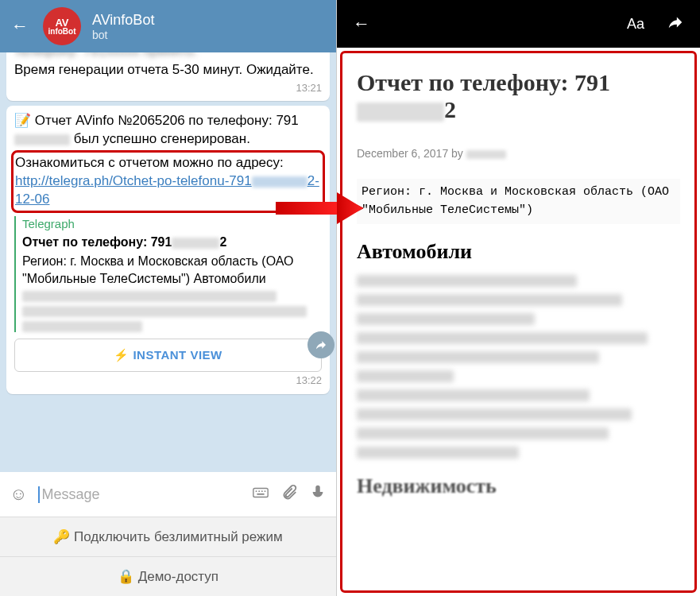 This screenshot has height=596, width=700. What do you see at coordinates (168, 26) in the screenshot?
I see `telegram-header: ← AV infoBot AVinfoBot bot` at bounding box center [168, 26].